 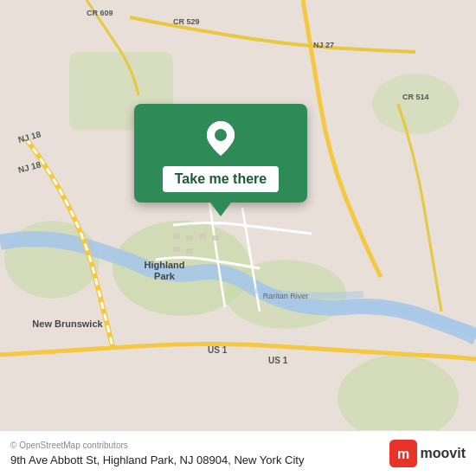 What do you see at coordinates (158, 453) in the screenshot?
I see `info-bar-left: © OpenStreetMap contributors 9th Ave Abb…` at bounding box center [158, 453].